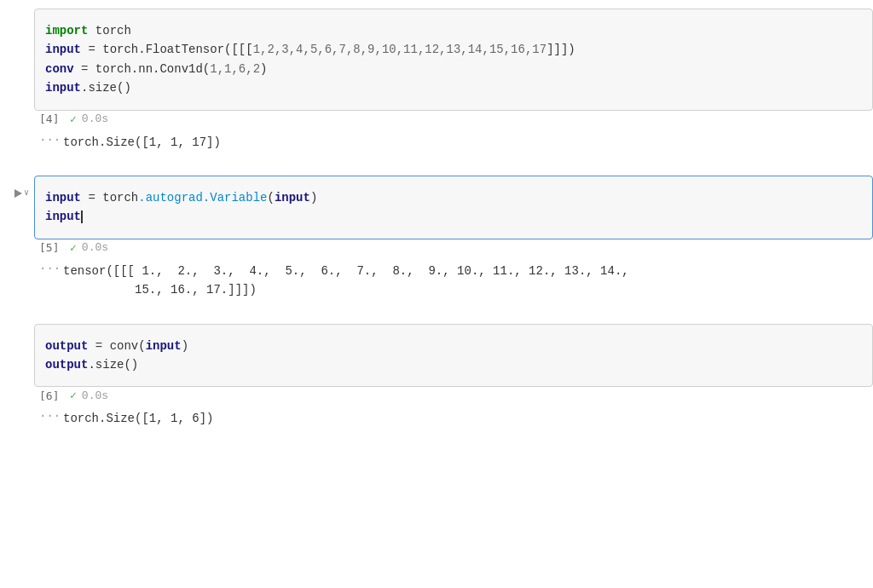  What do you see at coordinates (109, 31) in the screenshot?
I see `code-text: torch` at bounding box center [109, 31].